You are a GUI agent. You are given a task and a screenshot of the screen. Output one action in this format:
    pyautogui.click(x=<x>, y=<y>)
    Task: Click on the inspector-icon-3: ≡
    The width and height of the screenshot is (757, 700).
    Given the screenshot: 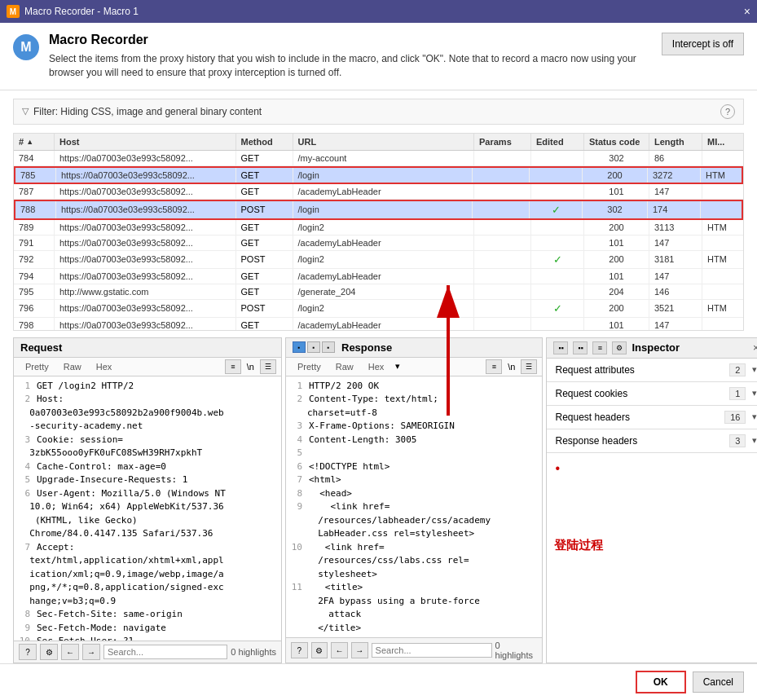 What is the action you would take?
    pyautogui.click(x=600, y=348)
    